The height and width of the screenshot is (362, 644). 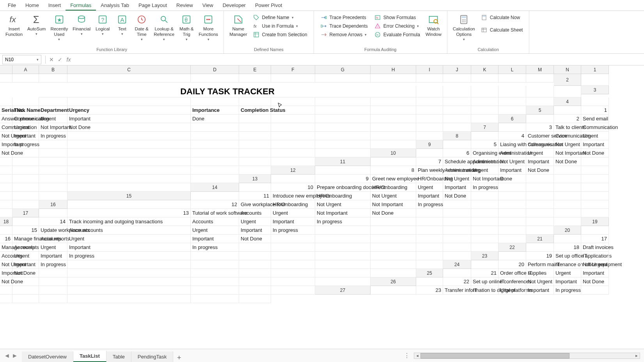 I want to click on row-header: 9, so click(x=430, y=145).